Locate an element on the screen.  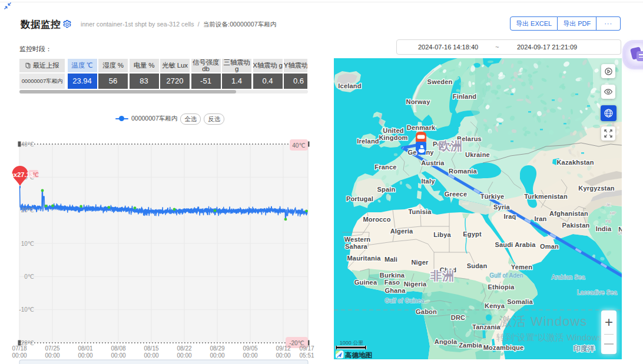
svg-text: Sahara is located at coordinates (357, 246).